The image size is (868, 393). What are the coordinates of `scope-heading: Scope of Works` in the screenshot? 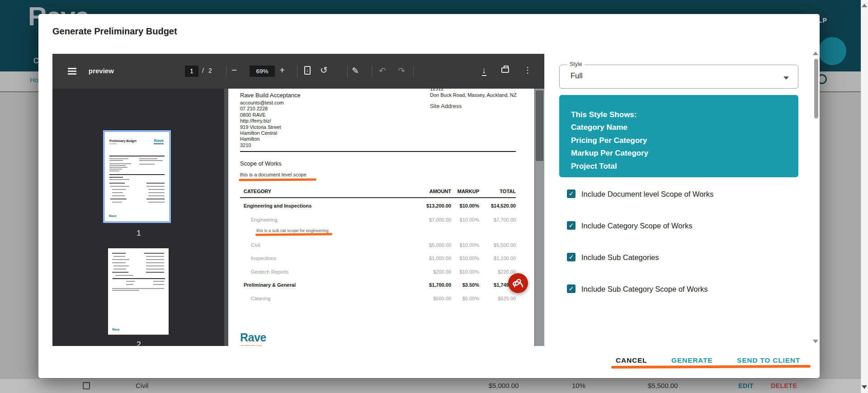 It's located at (261, 164).